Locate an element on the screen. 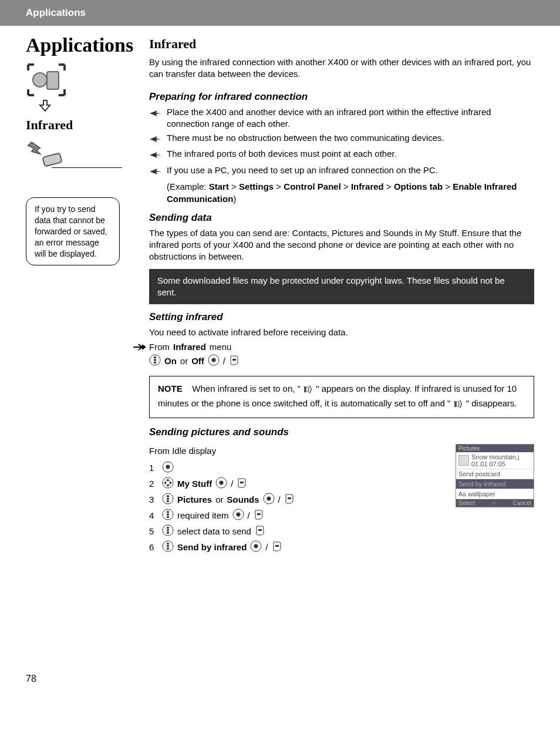 Image resolution: width=560 pixels, height=730 pixels. warning-box: Some downloaded files may be protected u… is located at coordinates (342, 287).